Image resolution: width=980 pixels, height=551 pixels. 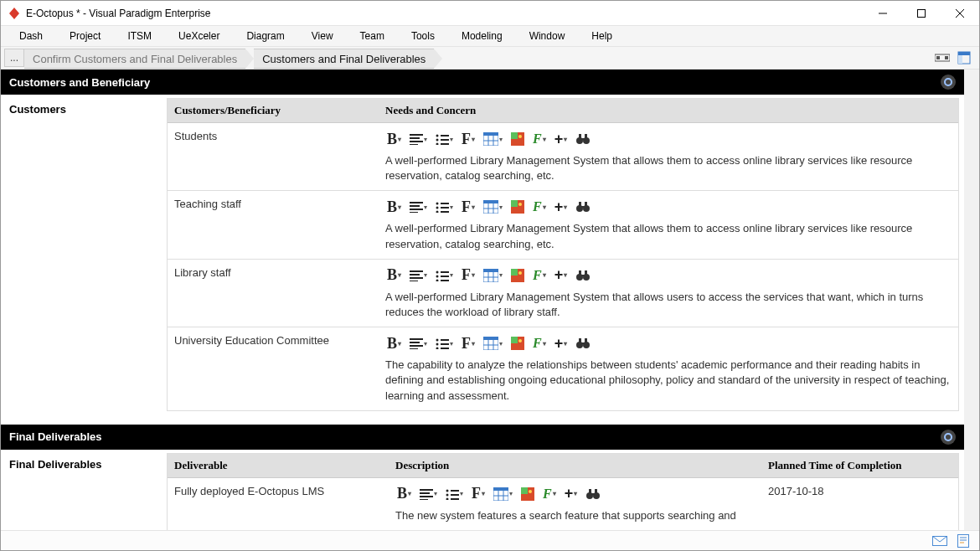 What do you see at coordinates (273, 224) in the screenshot?
I see `customer-name-cell: Teaching staff` at bounding box center [273, 224].